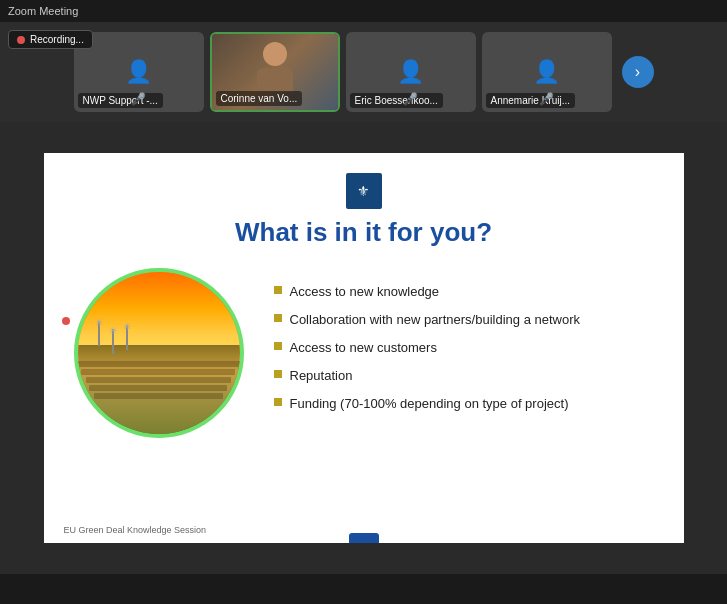  What do you see at coordinates (50, 40) in the screenshot?
I see `recording-badge: Recording...` at bounding box center [50, 40].